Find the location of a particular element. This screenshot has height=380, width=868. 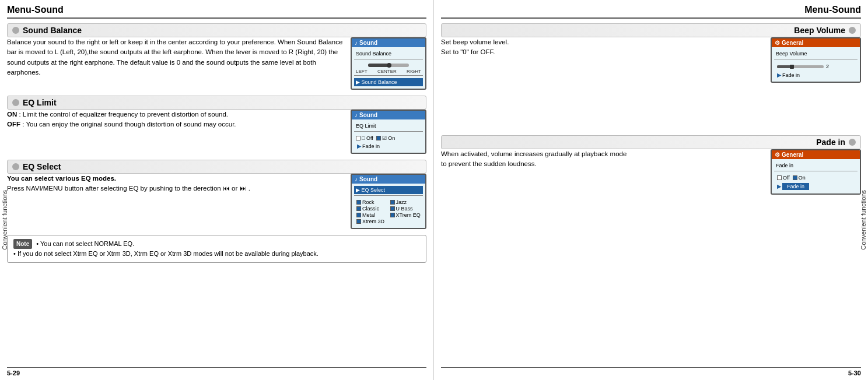

eq-select-screen-header-text: Sound is located at coordinates (369, 180).